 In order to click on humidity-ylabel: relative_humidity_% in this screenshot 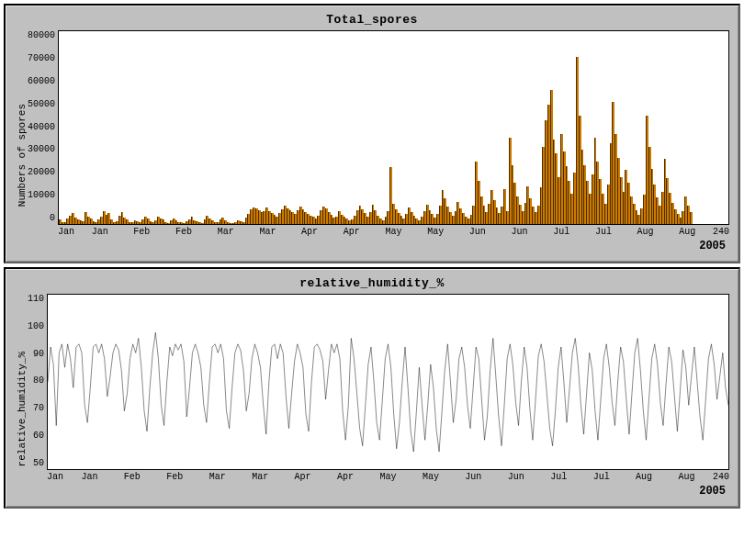, I will do `click(21, 395)`.